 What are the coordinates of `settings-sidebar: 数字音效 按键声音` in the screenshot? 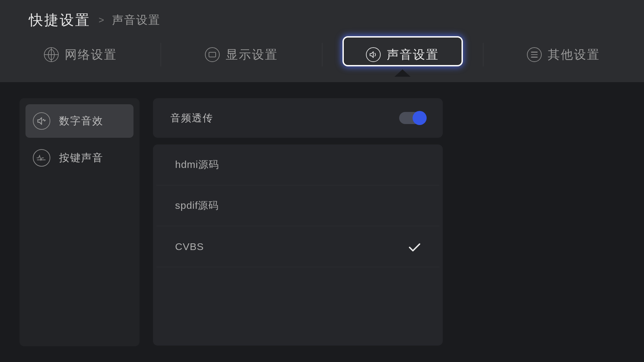 It's located at (79, 222).